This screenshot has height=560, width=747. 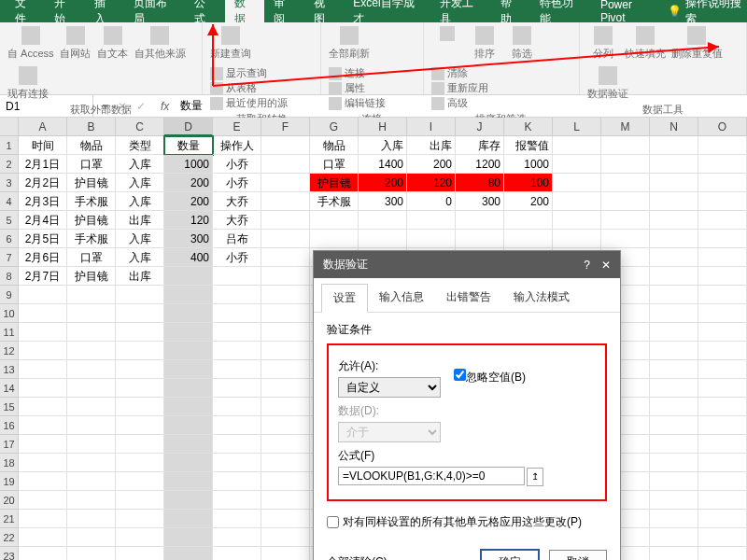 What do you see at coordinates (9, 519) in the screenshot?
I see `row-header: 21` at bounding box center [9, 519].